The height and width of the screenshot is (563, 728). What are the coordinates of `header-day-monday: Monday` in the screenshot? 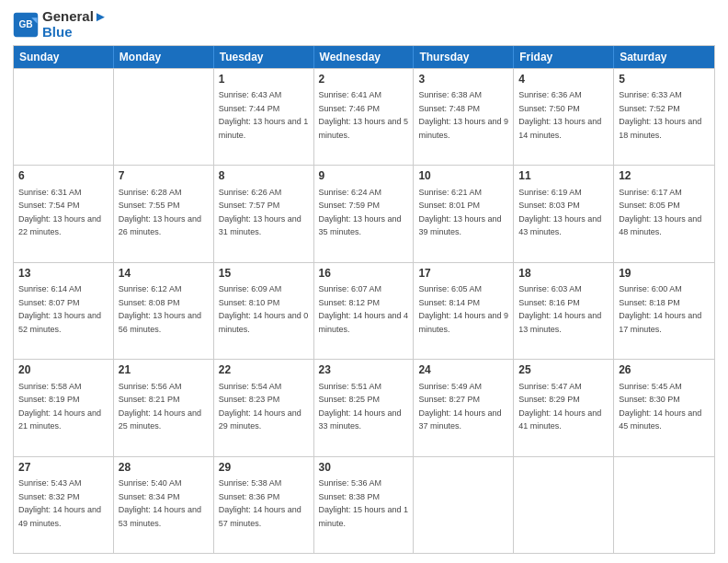 It's located at (164, 57).